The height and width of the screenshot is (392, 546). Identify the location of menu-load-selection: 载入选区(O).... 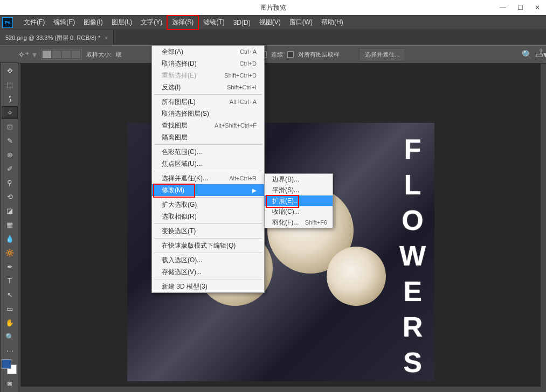
(208, 260).